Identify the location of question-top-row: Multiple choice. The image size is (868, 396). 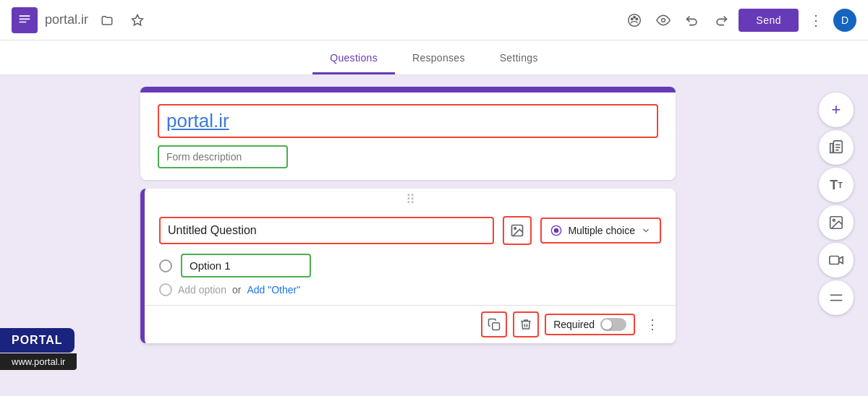
(410, 231).